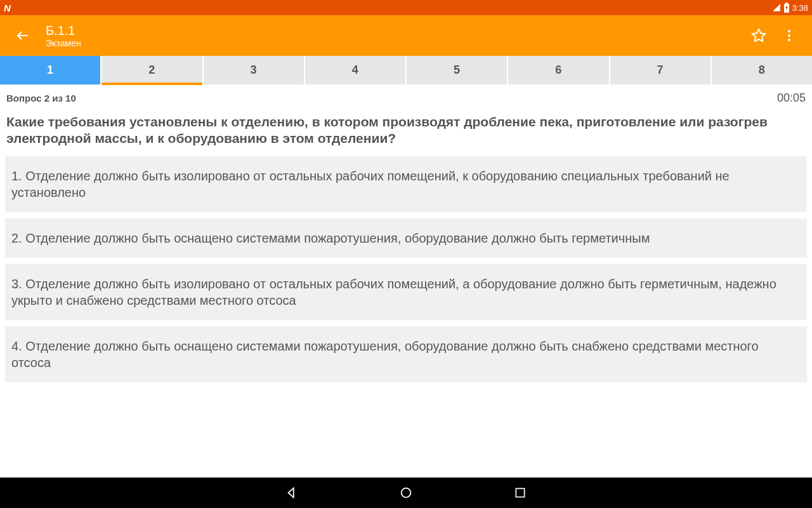 Image resolution: width=812 pixels, height=508 pixels. I want to click on tab-2: 2, so click(152, 70).